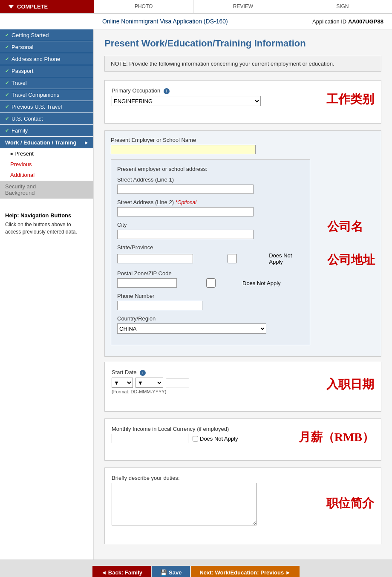 This screenshot has height=577, width=392. Describe the element at coordinates (147, 283) in the screenshot. I see `postal-input` at that location.